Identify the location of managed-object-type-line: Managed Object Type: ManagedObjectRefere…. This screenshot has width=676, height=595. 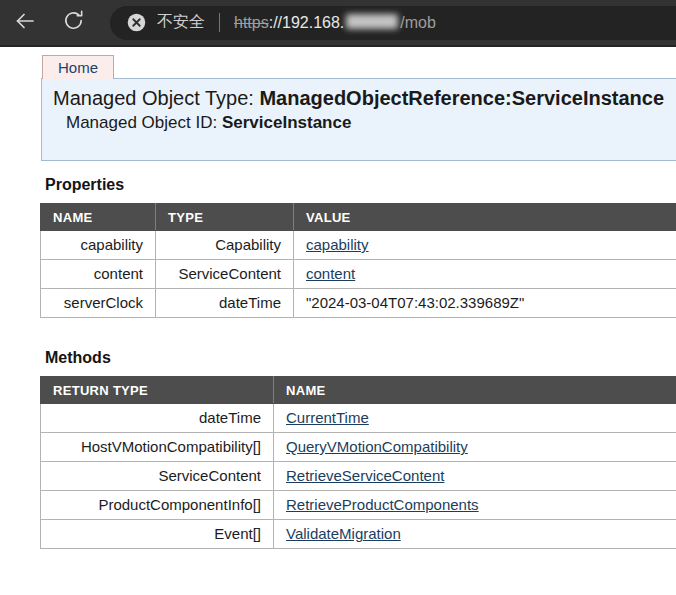
(364, 98).